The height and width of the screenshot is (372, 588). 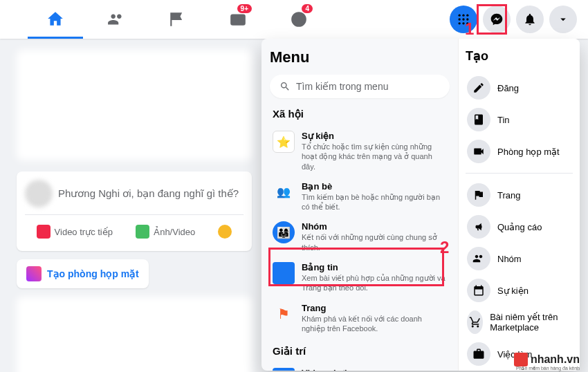 What do you see at coordinates (143, 232) in the screenshot?
I see `photo-icon` at bounding box center [143, 232].